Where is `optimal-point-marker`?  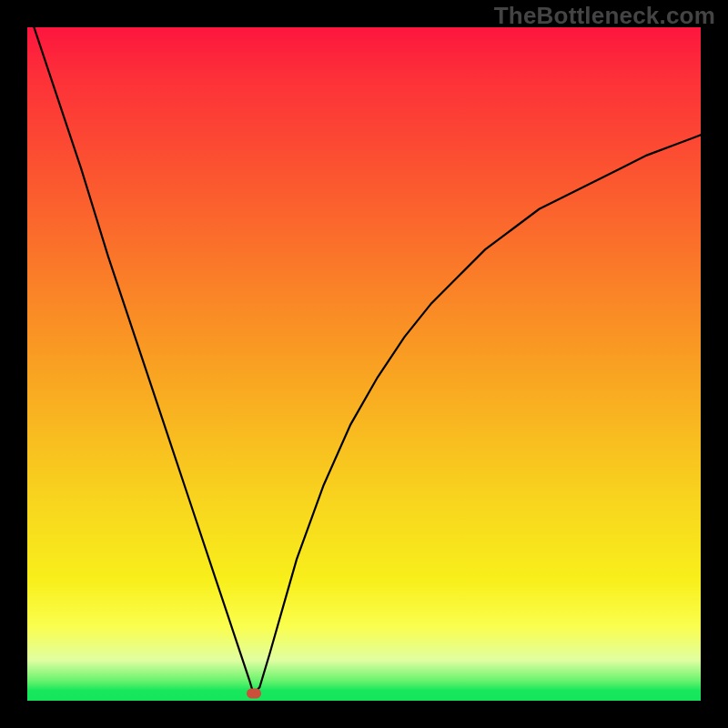 optimal-point-marker is located at coordinates (254, 693).